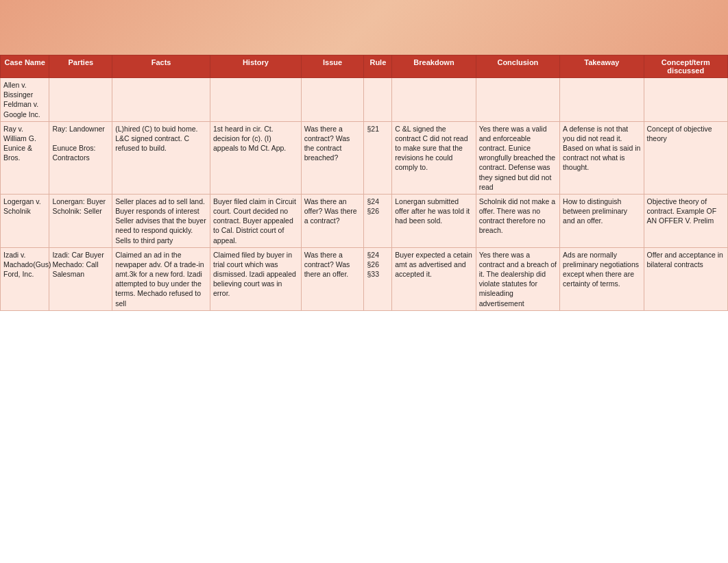 The image size is (728, 563). I want to click on cell-breakdown, so click(434, 100).